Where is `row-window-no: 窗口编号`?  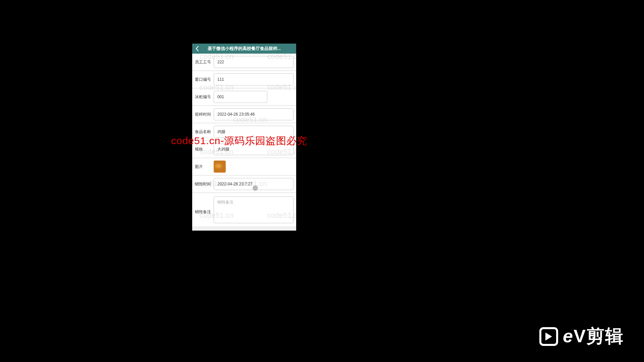 row-window-no: 窗口编号 is located at coordinates (244, 80).